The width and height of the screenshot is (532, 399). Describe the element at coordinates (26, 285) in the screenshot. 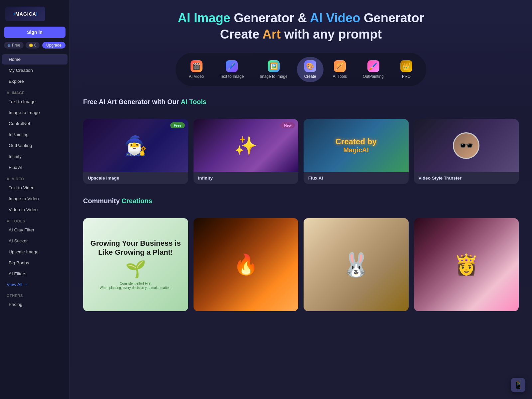

I see `arrow-right-icon: →` at that location.